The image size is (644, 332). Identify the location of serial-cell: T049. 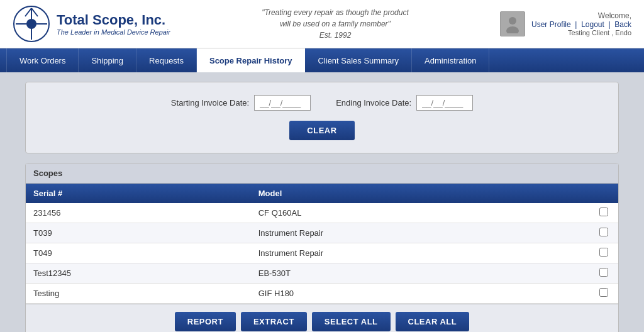
(138, 253).